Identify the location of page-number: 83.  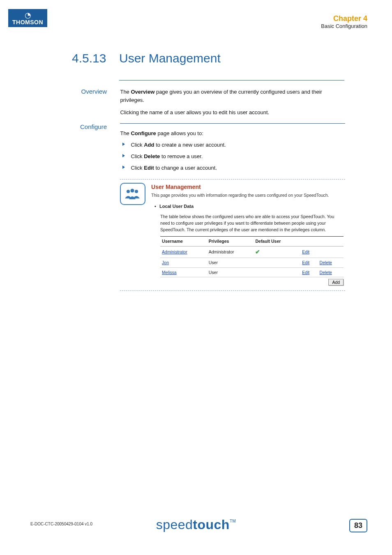
(358, 526).